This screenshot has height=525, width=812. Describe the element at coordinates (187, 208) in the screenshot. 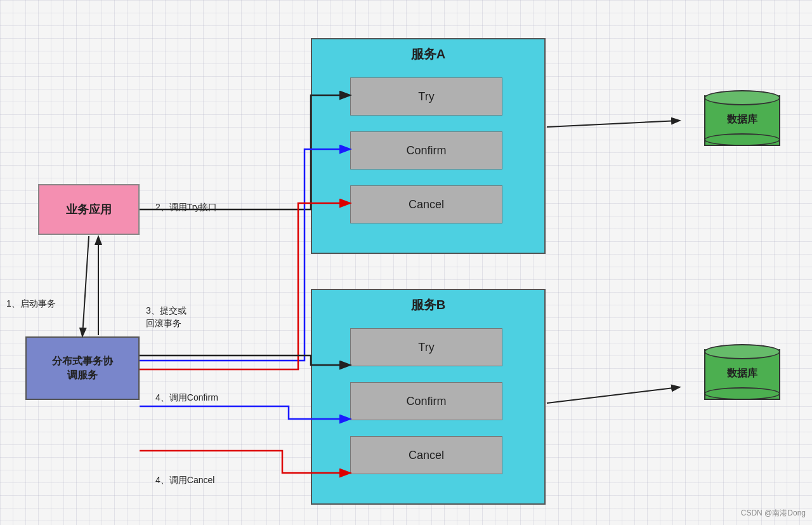

I see `label-call-try: 2、调用Try接口` at that location.